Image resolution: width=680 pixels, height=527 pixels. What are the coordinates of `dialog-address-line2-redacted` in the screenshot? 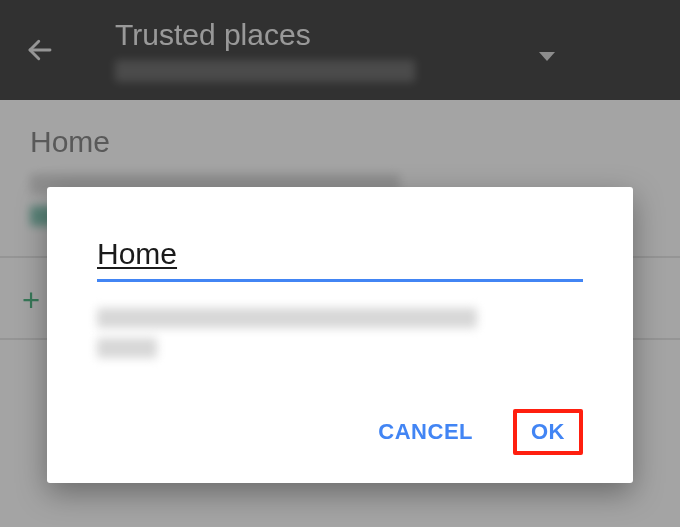 It's located at (127, 348).